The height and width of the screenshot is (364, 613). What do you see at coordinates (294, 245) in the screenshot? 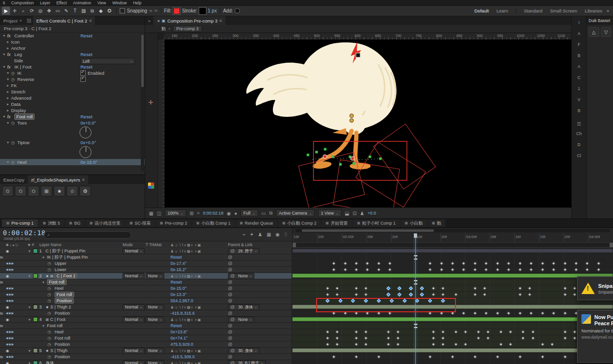
I see `work-area-start-handle` at bounding box center [294, 245].